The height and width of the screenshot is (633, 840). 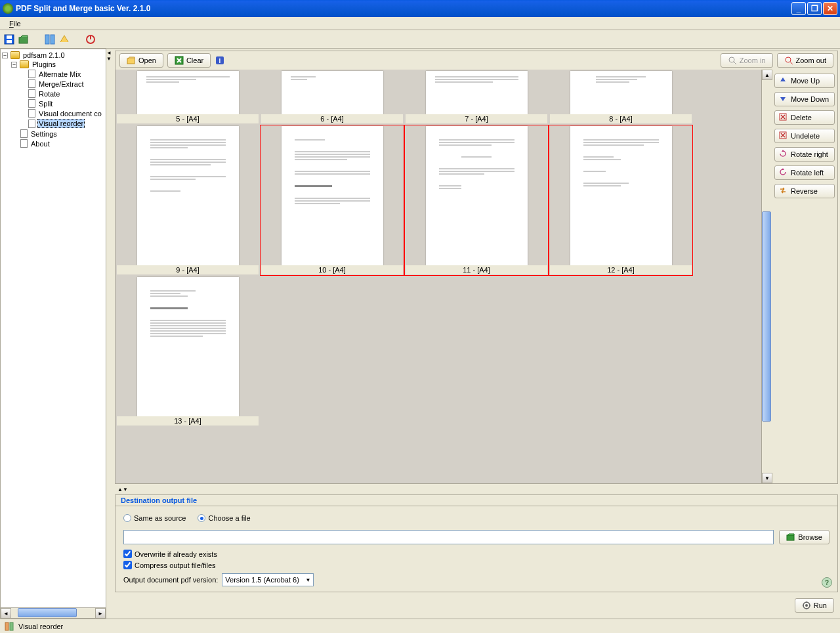 What do you see at coordinates (805, 136) in the screenshot?
I see `undelete-button: Undelete` at bounding box center [805, 136].